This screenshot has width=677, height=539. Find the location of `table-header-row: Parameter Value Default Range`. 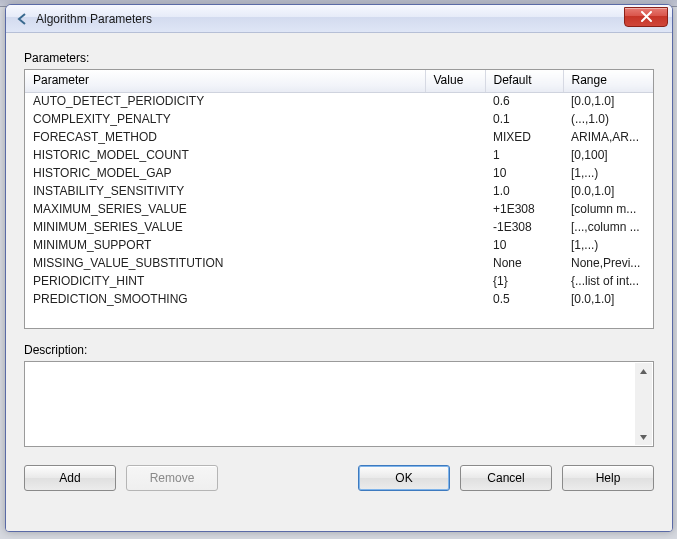

table-header-row: Parameter Value Default Range is located at coordinates (339, 81).